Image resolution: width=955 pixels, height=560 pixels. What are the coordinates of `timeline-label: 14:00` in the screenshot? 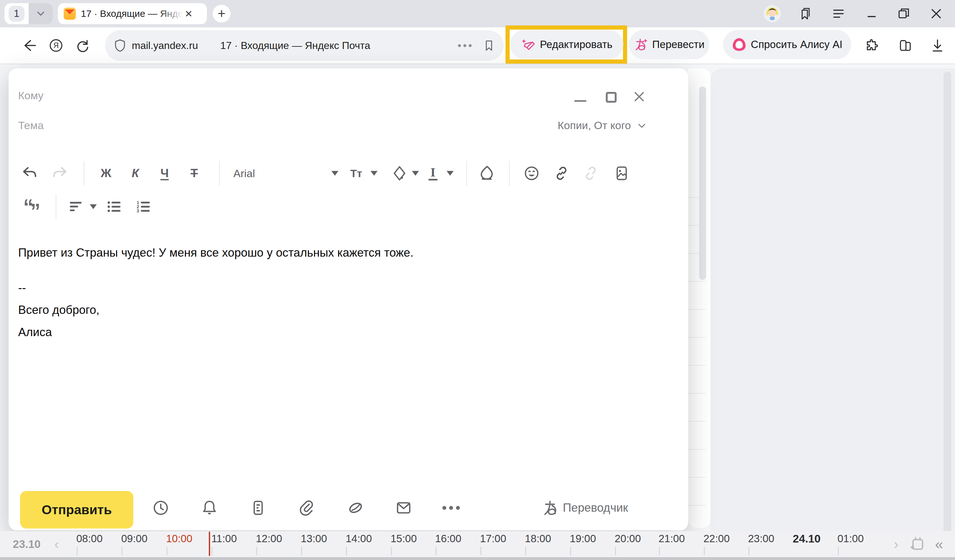 It's located at (359, 539).